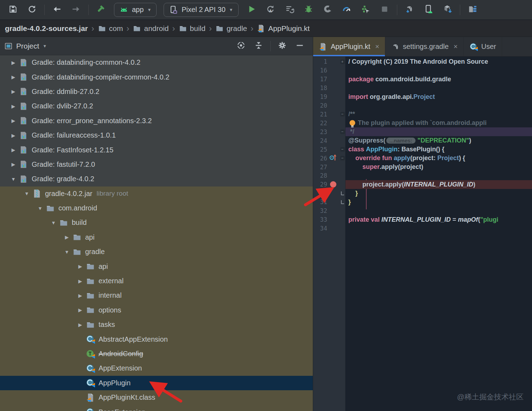  Describe the element at coordinates (347, 10) in the screenshot. I see `profiler-button` at that location.